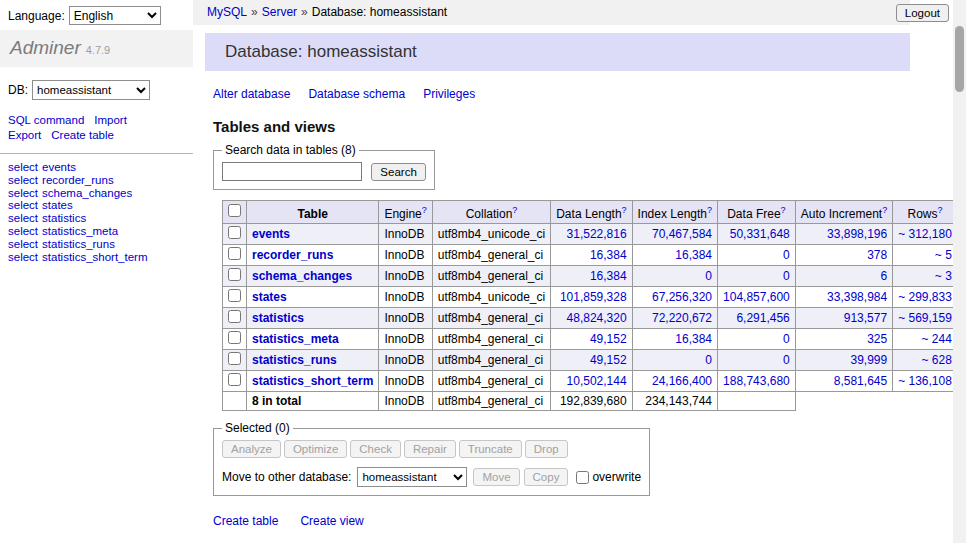 This screenshot has height=543, width=966. What do you see at coordinates (316, 449) in the screenshot?
I see `selected-operation-button: Optimize` at bounding box center [316, 449].